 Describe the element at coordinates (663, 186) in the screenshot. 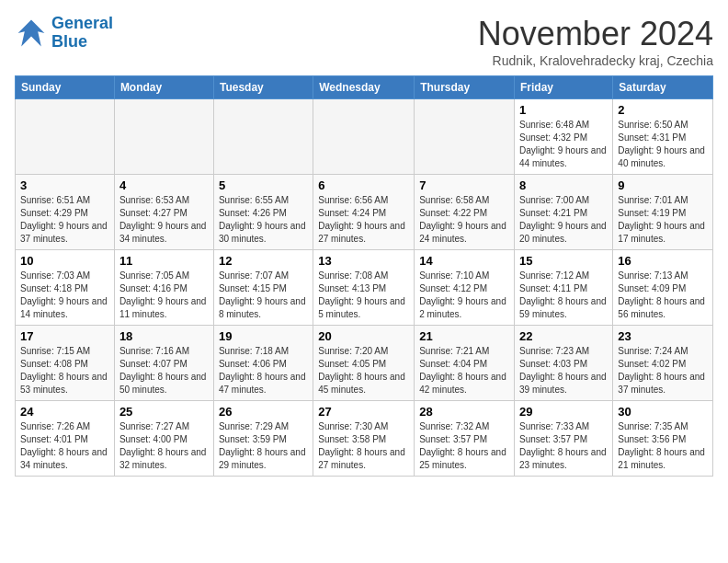

I see `day-number: 9` at that location.